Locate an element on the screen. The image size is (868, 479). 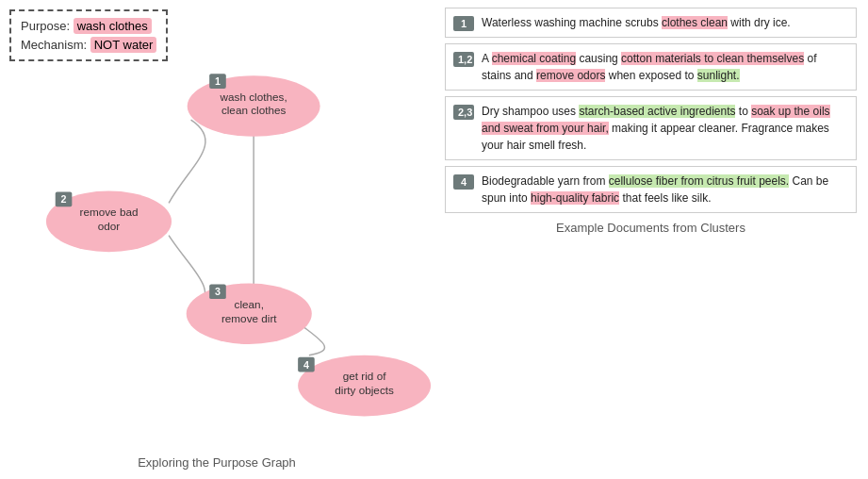
hl-chemical-coating: chemical coating is located at coordinates (533, 58).